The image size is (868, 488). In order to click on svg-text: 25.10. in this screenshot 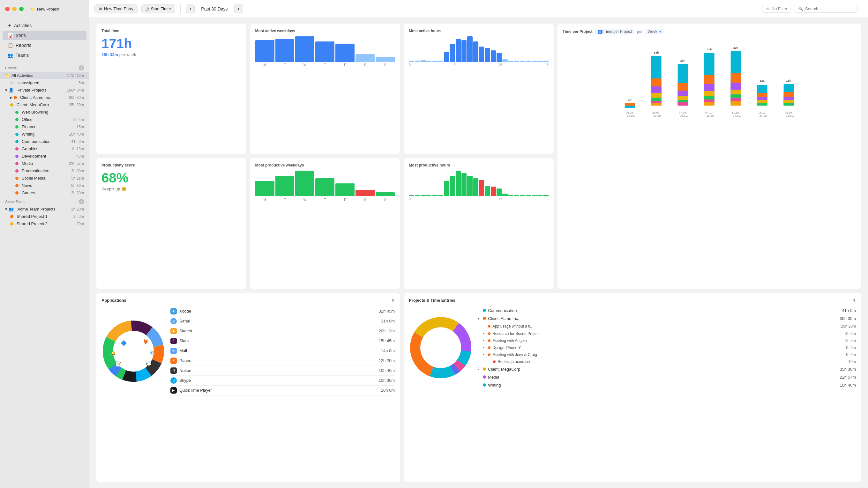, I will do `click(788, 112)`.